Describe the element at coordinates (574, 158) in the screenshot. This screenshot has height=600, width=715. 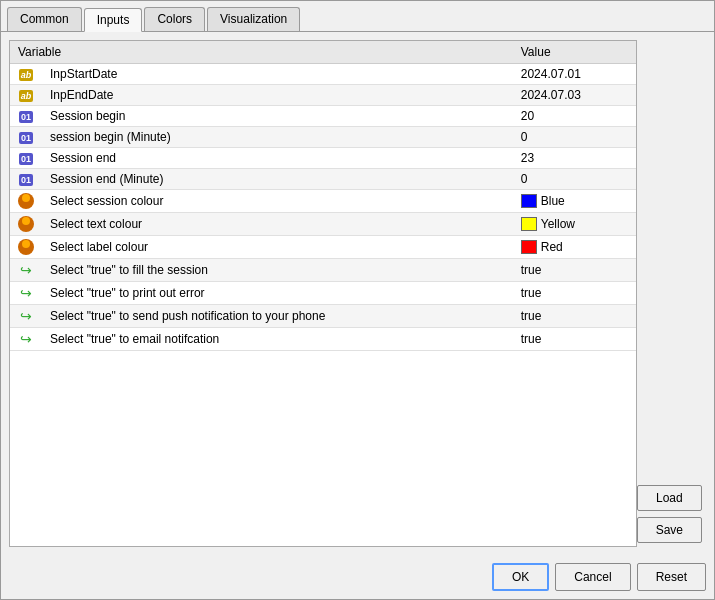
I see `row-value: 23` at that location.